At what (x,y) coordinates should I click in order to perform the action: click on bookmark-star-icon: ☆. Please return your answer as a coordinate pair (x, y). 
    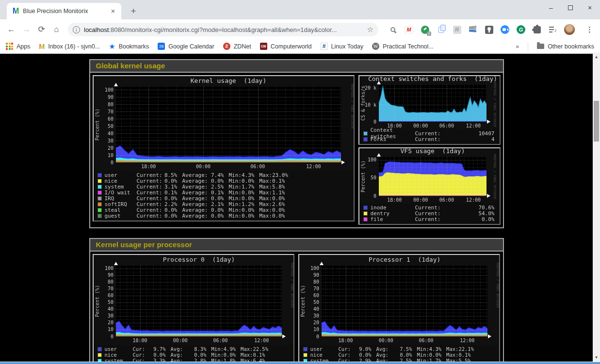
    Looking at the image, I should click on (371, 30).